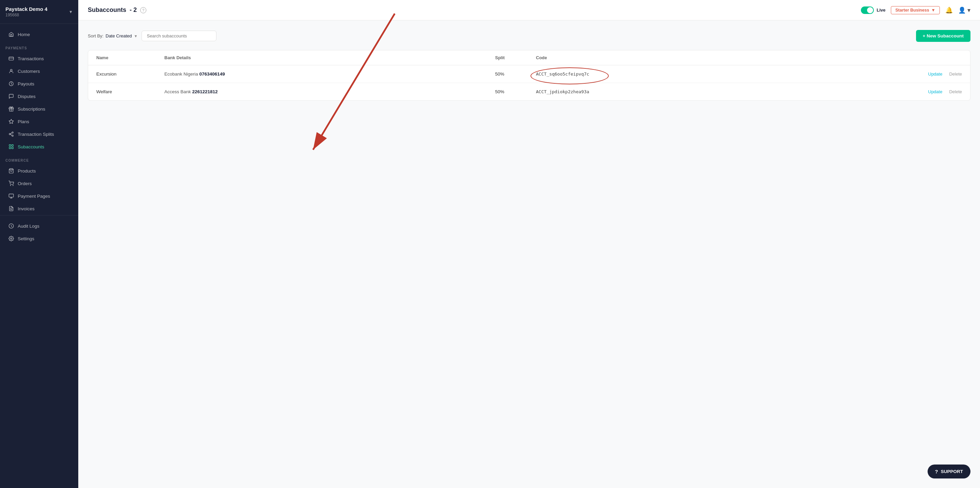 The width and height of the screenshot is (980, 488). I want to click on table-row: Excursion Ecobank Nigeria 0763406149 50%…, so click(529, 74).